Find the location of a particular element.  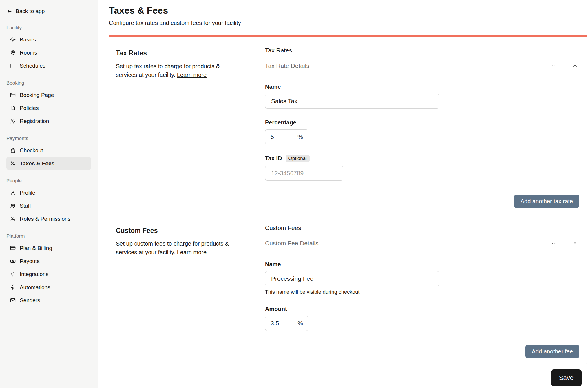

back-to-app-label: Back to app is located at coordinates (30, 11).